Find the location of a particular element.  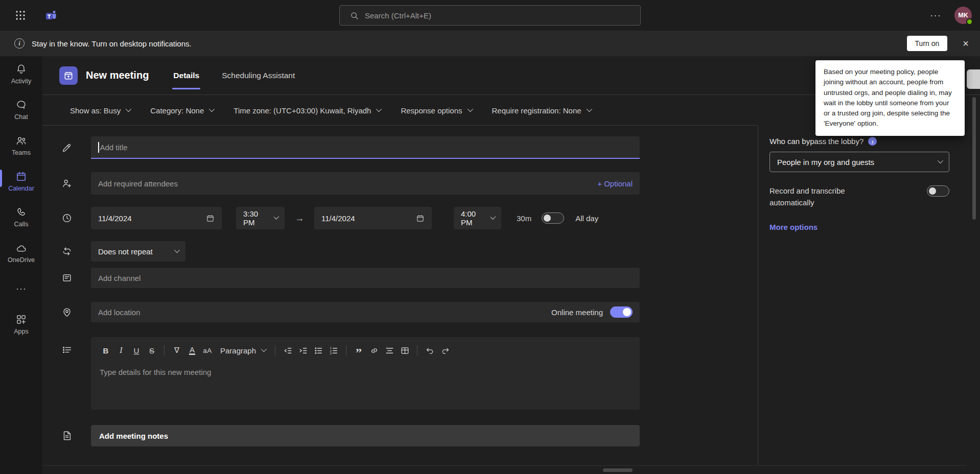

timezone-dropdown: Time zone: (UTC+03:00) Kuwait, Riyadh is located at coordinates (307, 110).